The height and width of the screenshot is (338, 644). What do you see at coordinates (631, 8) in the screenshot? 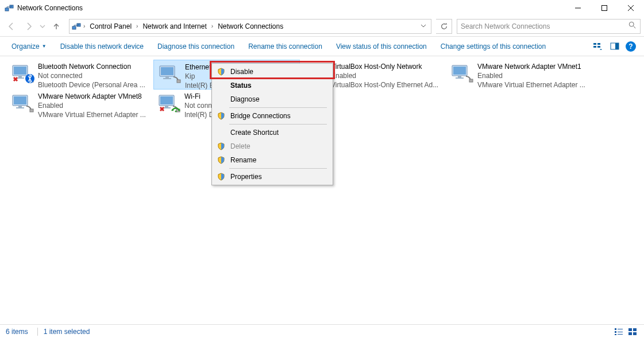
I see `close-button` at bounding box center [631, 8].